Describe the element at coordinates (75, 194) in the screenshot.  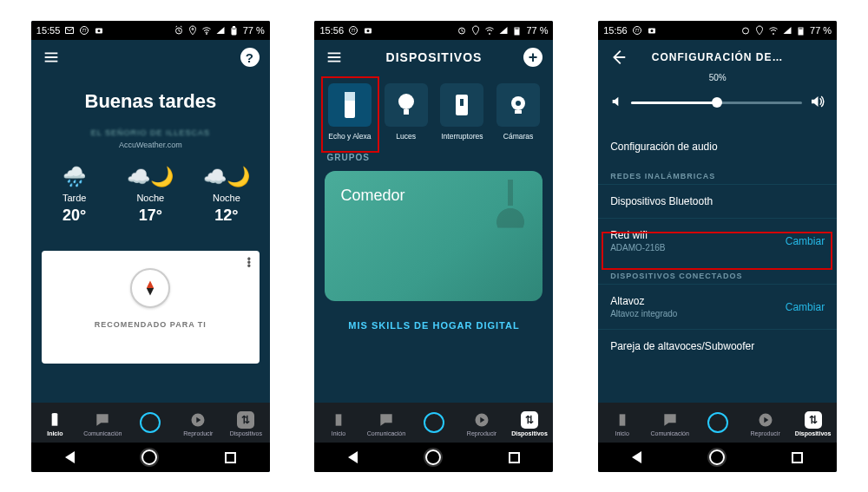
I see `weather-col: 🌧️ Tarde 20°` at that location.